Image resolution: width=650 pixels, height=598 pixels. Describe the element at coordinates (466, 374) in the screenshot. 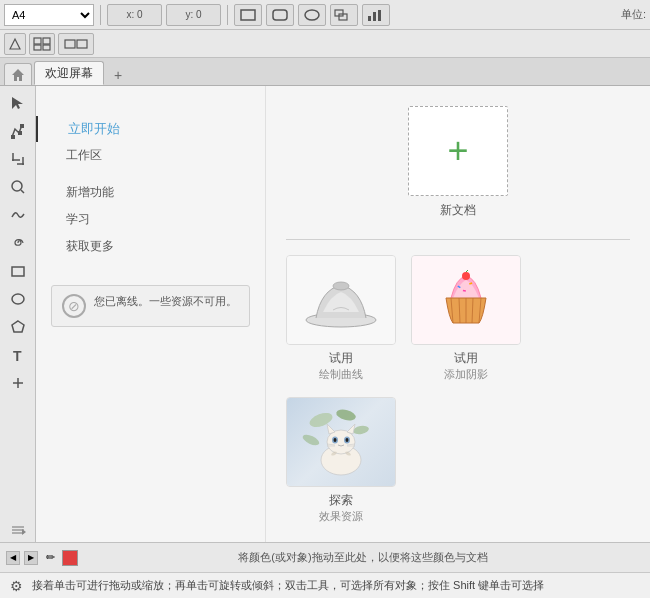

I see `cupcake-card-sublabel: 添加阴影` at that location.